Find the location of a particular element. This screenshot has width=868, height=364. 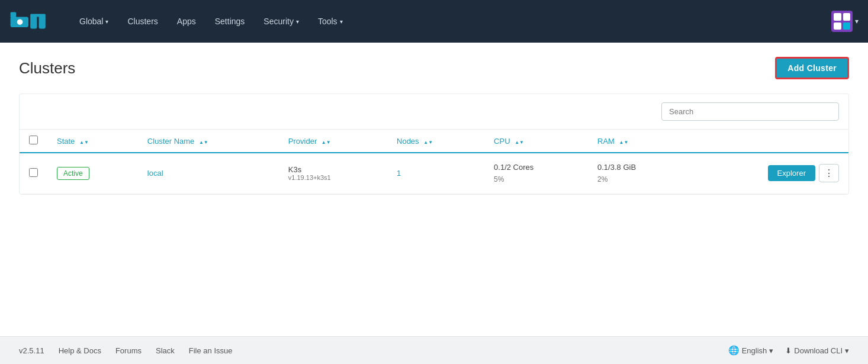

row-cluster-name: local is located at coordinates (208, 173).